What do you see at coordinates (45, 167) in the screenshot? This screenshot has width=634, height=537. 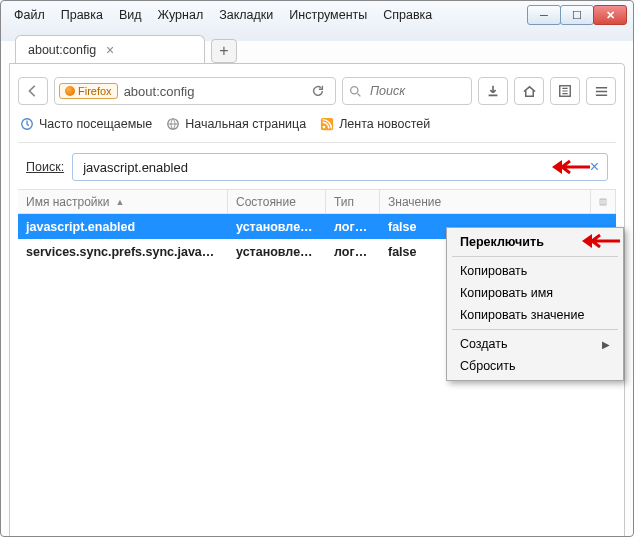 I see `config-search-label: Поиск:` at bounding box center [45, 167].